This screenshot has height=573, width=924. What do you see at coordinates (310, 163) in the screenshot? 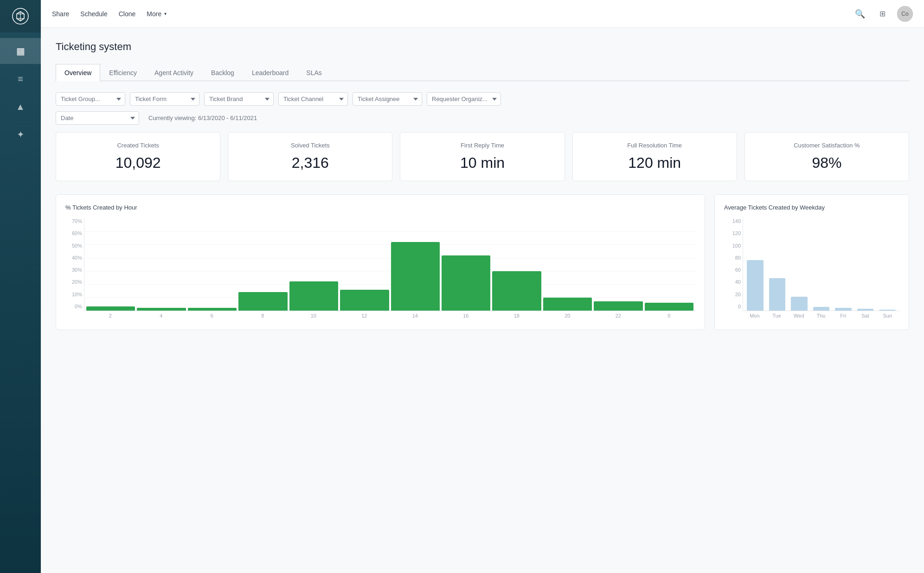
I see `kpi-solved-tickets-value: 2,316` at bounding box center [310, 163].